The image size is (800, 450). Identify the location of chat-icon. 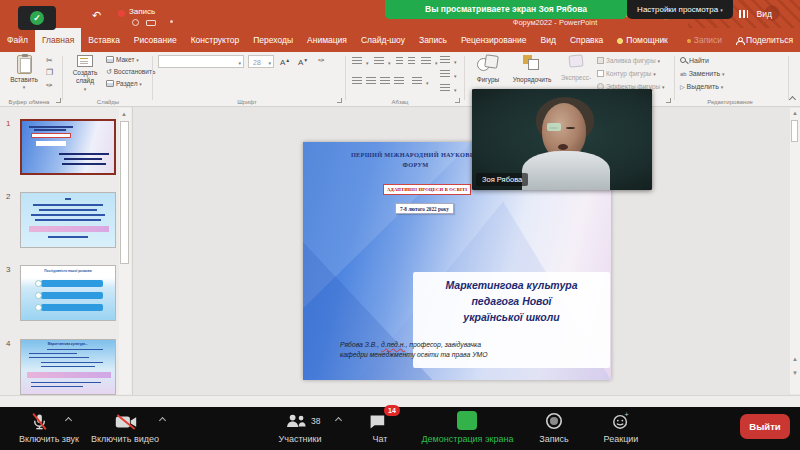
(377, 422).